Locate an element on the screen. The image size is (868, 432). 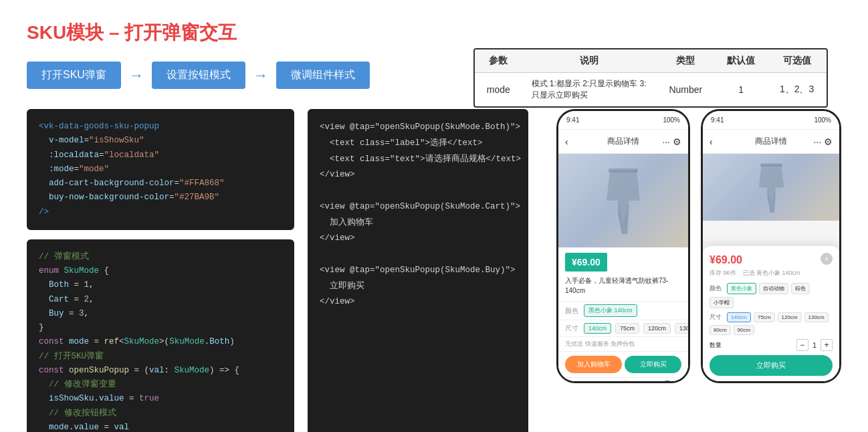
phone1-bottom-nav: ♡收藏 🛒购物车 💬客服 is located at coordinates (623, 379).